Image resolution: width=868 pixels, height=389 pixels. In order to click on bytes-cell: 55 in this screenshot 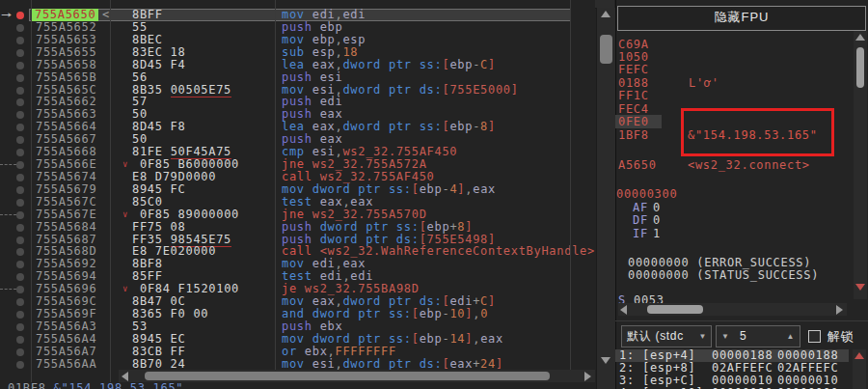, I will do `click(140, 27)`.